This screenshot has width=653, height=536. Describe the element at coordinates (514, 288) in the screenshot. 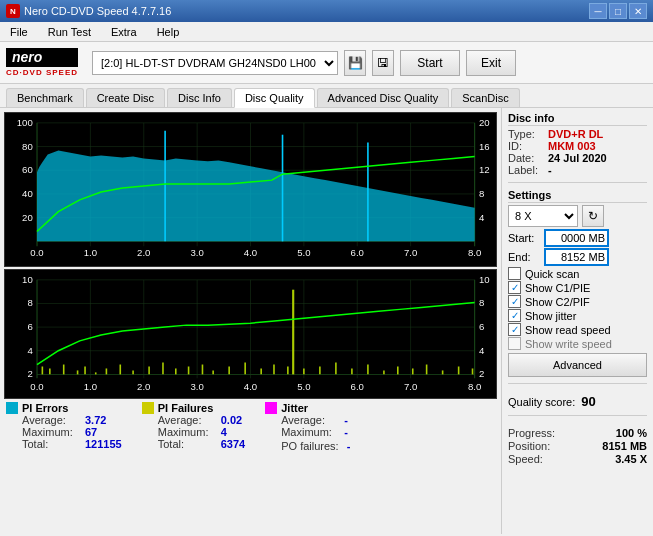

I see `show-c1-pie-checkbox: ✓` at that location.